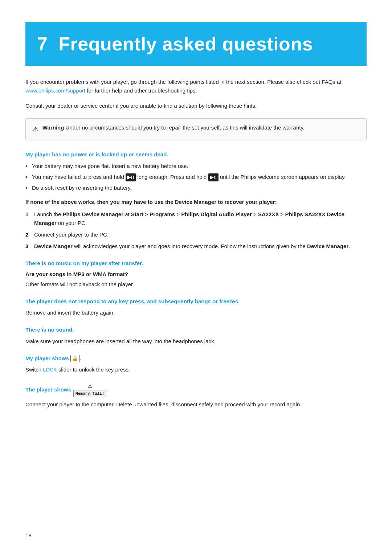 This screenshot has width=392, height=554. I want to click on no-power-bullets: Your battery may have gone flat. Insert …, so click(196, 177).